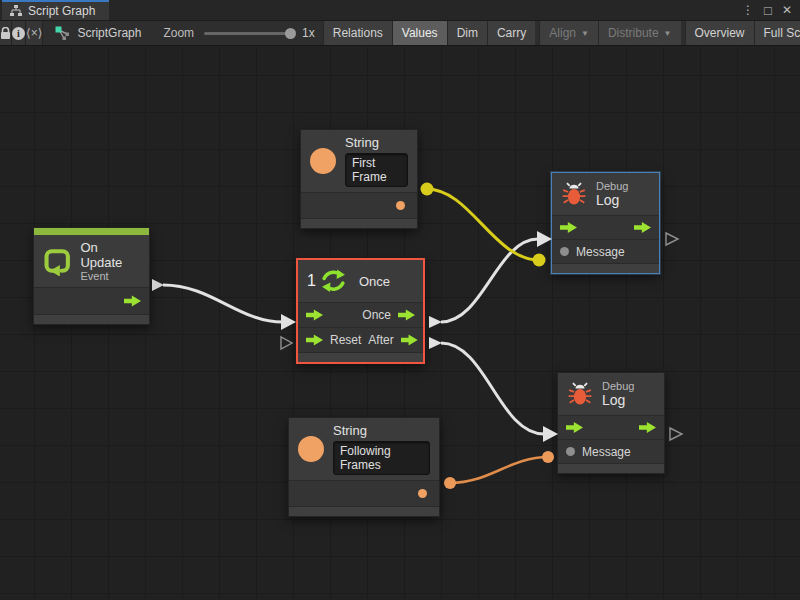 The height and width of the screenshot is (600, 800). Describe the element at coordinates (748, 10) in the screenshot. I see `window-menu-icon: ⋮` at that location.